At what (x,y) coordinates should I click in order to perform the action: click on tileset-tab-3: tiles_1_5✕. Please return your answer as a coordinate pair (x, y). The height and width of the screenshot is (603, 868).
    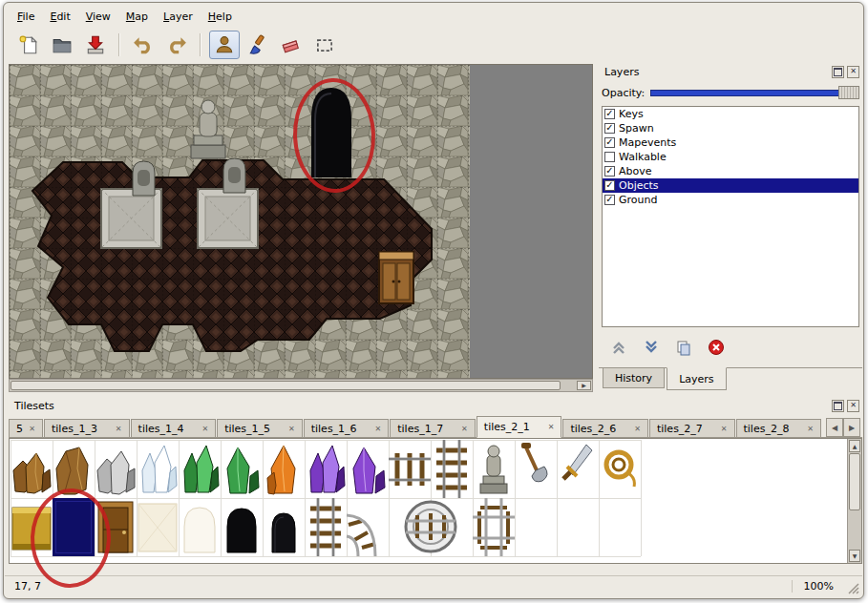
    Looking at the image, I should click on (260, 427).